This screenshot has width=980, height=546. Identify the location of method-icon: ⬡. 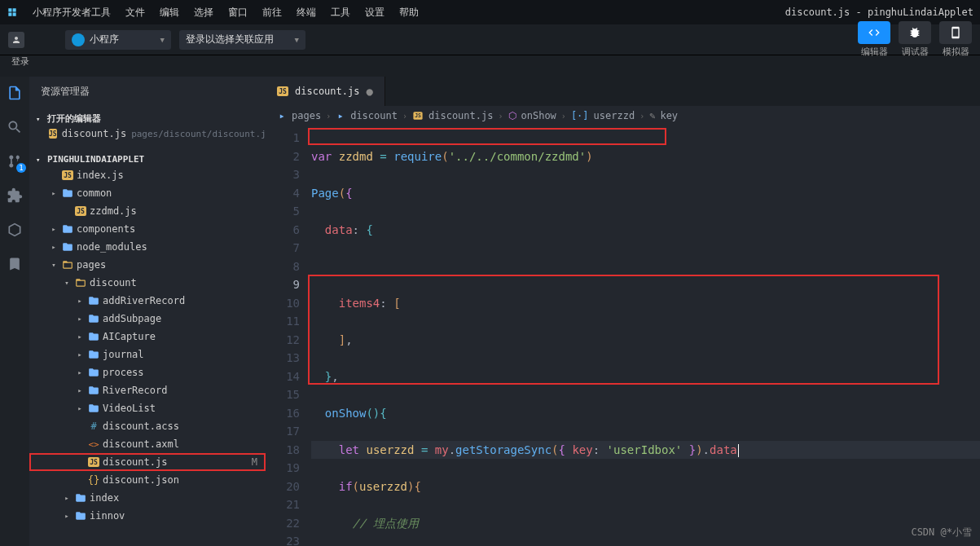
(512, 116).